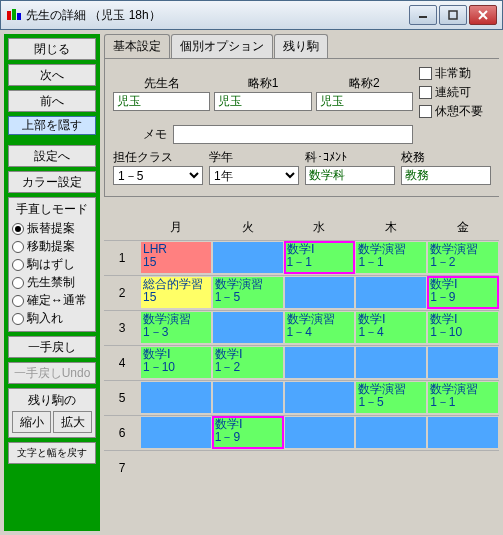 The image size is (503, 535). What do you see at coordinates (52, 300) in the screenshot?
I see `mode-radio: 確定↔通常` at bounding box center [52, 300].